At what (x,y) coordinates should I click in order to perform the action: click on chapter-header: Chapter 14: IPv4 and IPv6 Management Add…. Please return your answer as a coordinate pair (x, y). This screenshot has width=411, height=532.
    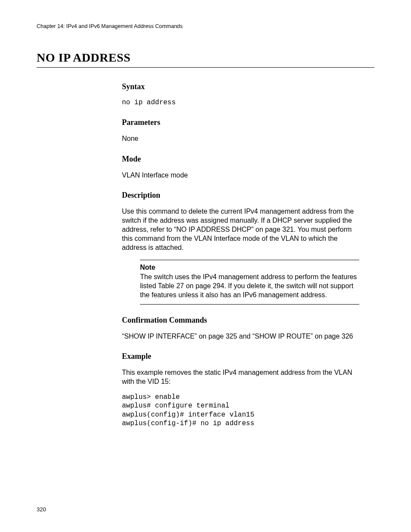
    Looking at the image, I should click on (206, 26).